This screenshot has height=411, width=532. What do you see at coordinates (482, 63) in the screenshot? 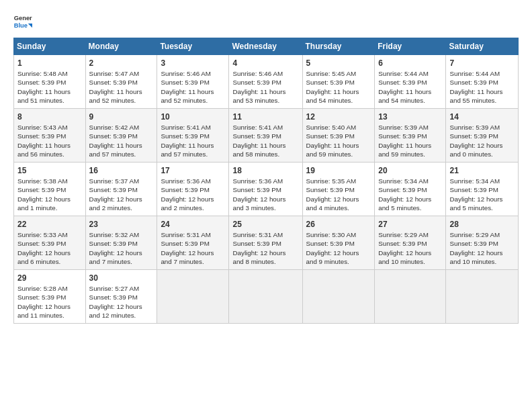
I see `day-number: 7` at bounding box center [482, 63].